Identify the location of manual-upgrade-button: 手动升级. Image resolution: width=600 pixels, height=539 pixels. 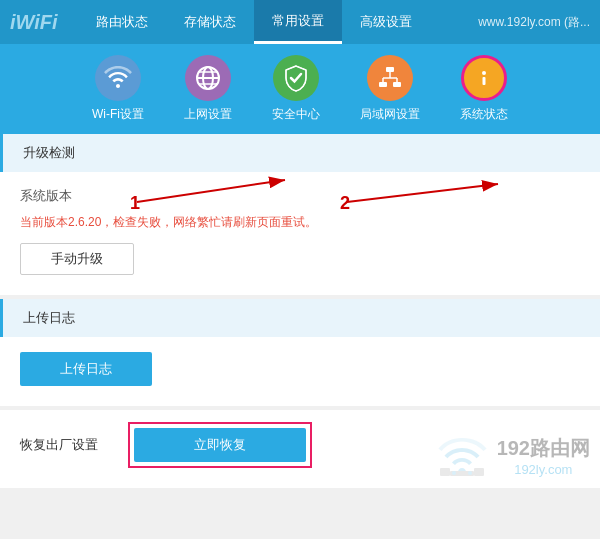
(77, 259).